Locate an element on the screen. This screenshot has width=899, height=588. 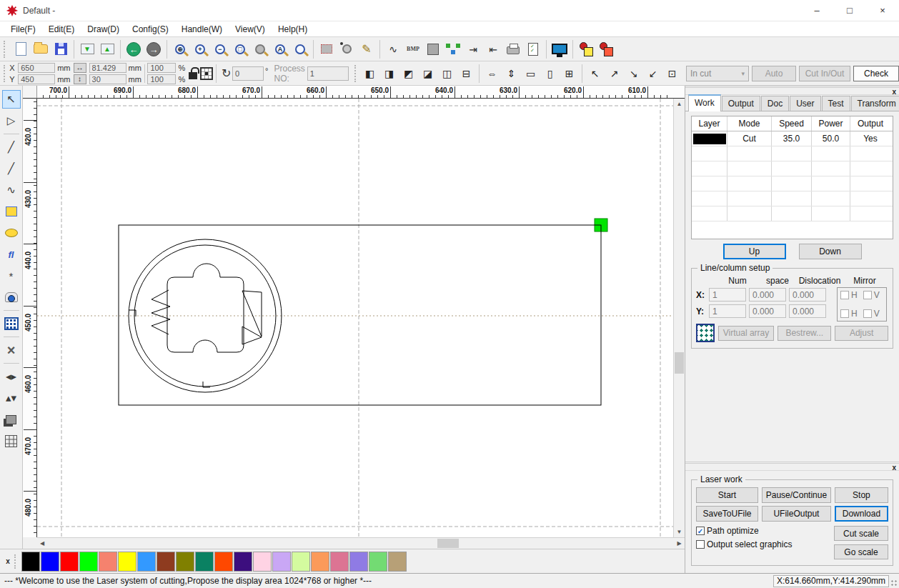
column-header-speed: Speed is located at coordinates (792, 124).